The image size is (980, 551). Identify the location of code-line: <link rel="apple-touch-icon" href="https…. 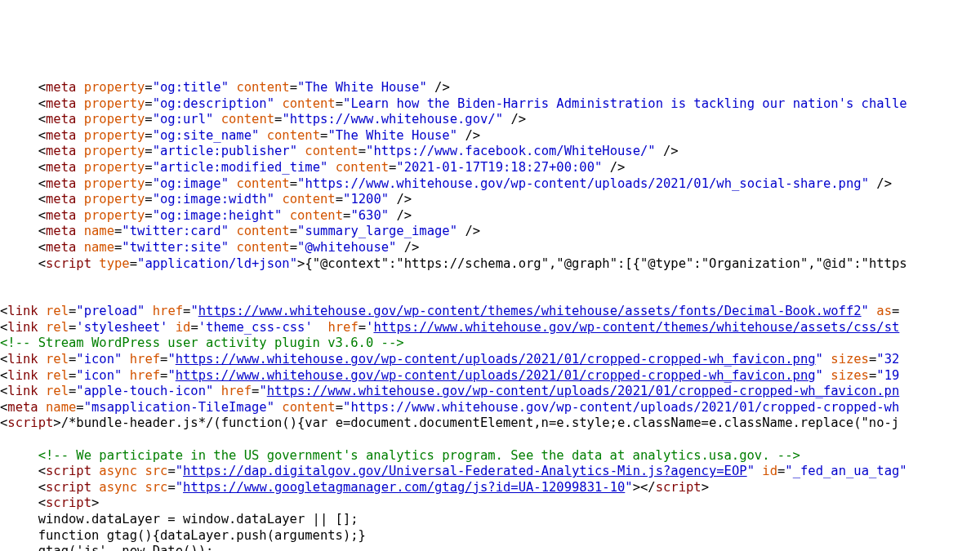
(449, 391).